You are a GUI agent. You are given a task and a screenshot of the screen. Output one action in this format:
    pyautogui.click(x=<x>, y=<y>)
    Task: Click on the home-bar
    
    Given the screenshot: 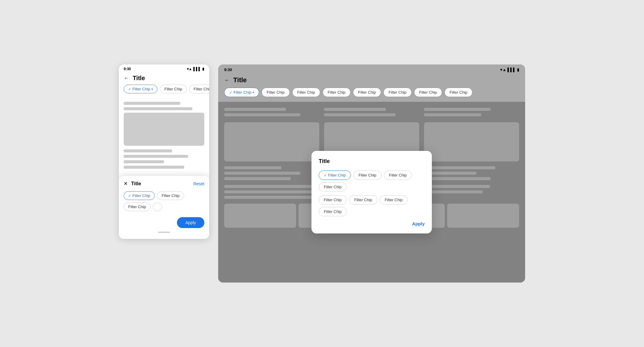 What is the action you would take?
    pyautogui.click(x=164, y=232)
    